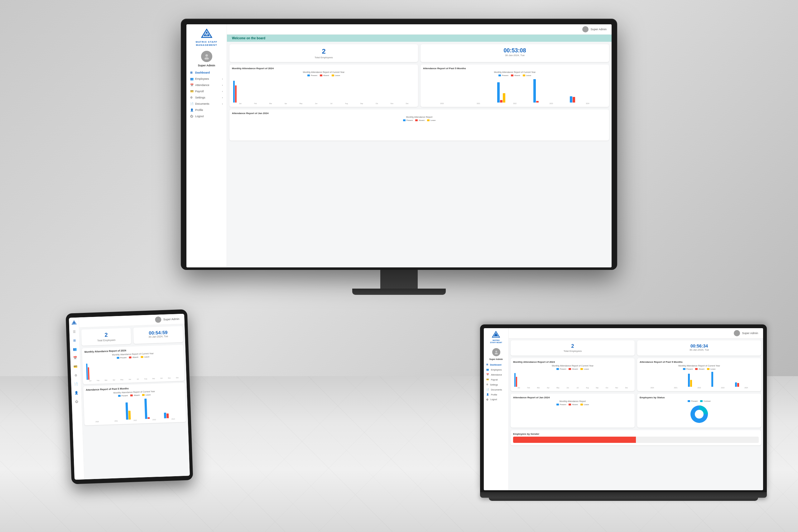 The image size is (798, 532). Describe the element at coordinates (487, 364) in the screenshot. I see `laptop-dashboard-icon: ⊞` at that location.